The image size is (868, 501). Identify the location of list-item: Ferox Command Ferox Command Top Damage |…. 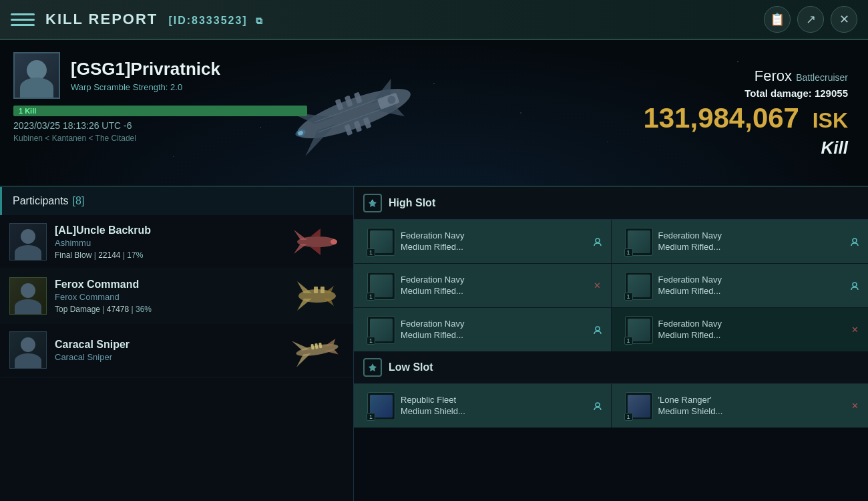
(176, 297).